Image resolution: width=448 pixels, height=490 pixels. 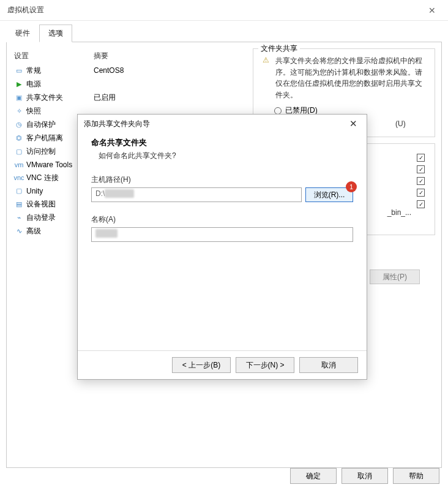 What do you see at coordinates (56, 33) in the screenshot?
I see `tab-options: 选项` at bounding box center [56, 33].